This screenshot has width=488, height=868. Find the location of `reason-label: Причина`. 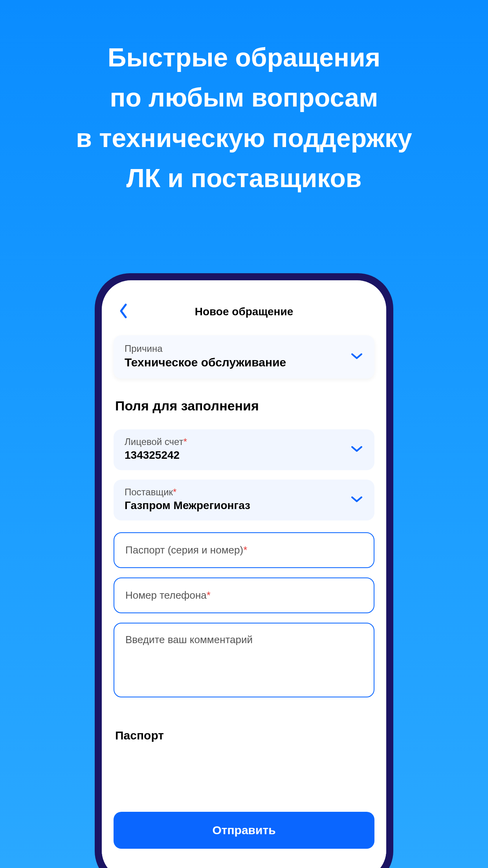

reason-label: Причина is located at coordinates (237, 349).